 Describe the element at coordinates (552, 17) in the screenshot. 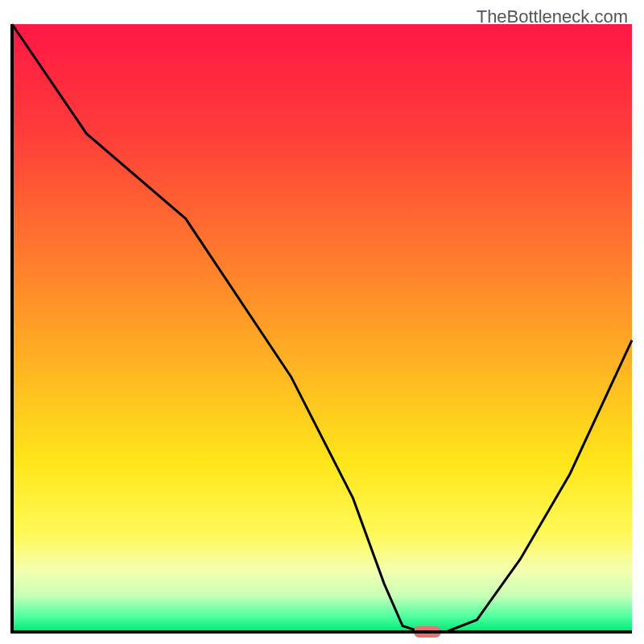

I see `watermark-label: TheBottleneck.com` at that location.